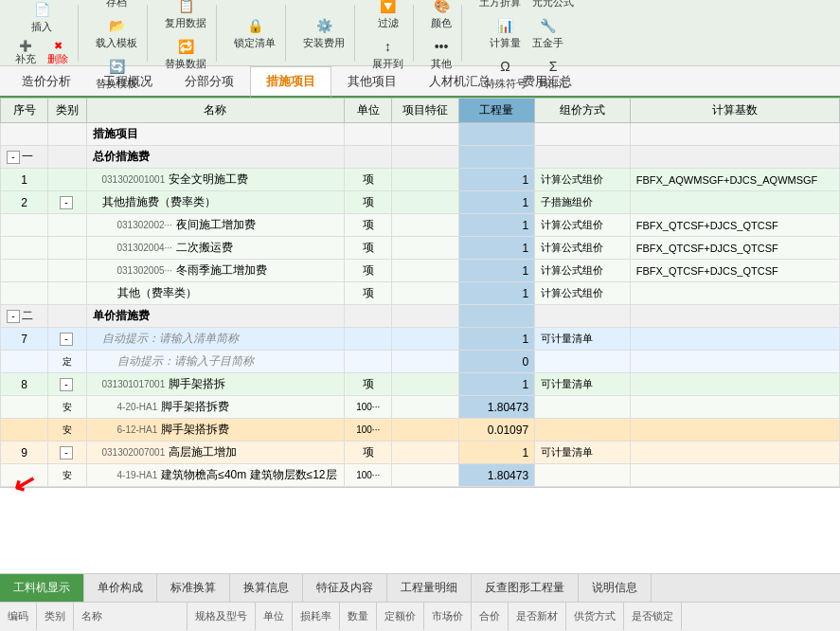 The width and height of the screenshot is (840, 631). What do you see at coordinates (553, 6) in the screenshot?
I see `formula-button: fx 元元公式` at bounding box center [553, 6].